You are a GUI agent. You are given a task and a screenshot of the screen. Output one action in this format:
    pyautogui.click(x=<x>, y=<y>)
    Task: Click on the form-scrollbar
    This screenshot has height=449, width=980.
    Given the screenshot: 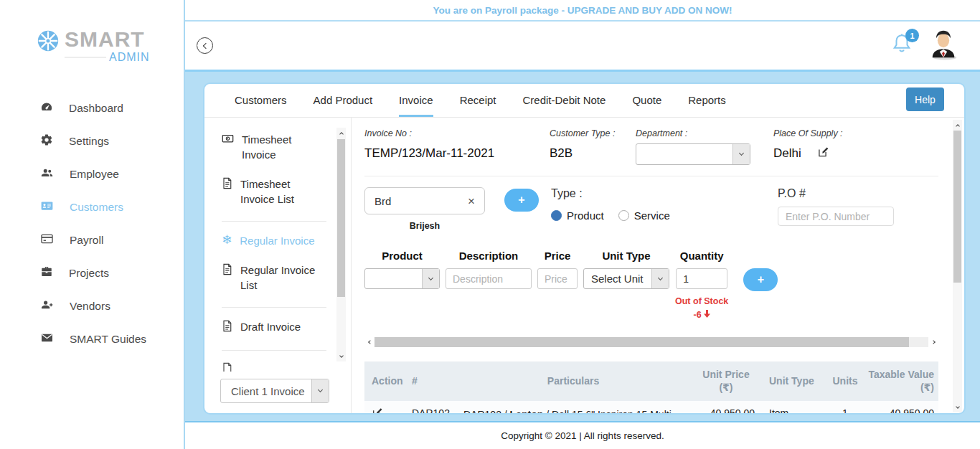 What is the action you would take?
    pyautogui.click(x=957, y=266)
    